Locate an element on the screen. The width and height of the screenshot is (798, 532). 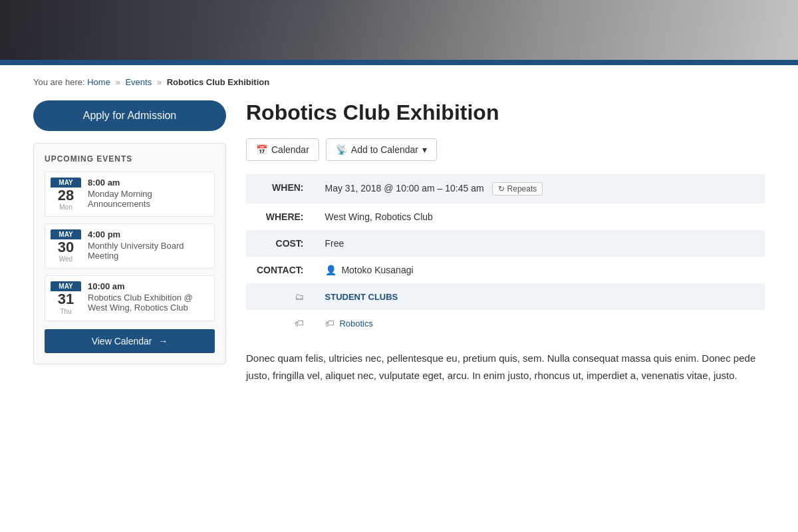
folder-icon: 🗂 is located at coordinates (299, 297).